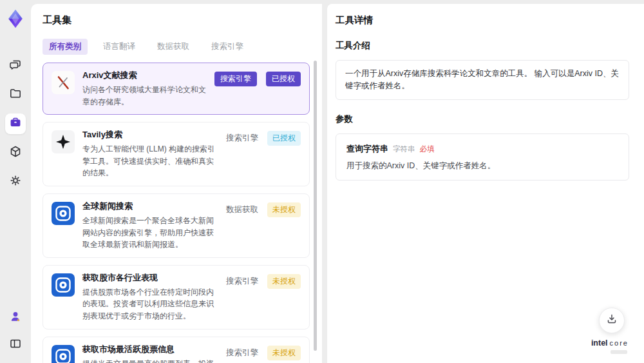 The width and height of the screenshot is (644, 363). What do you see at coordinates (151, 154) in the screenshot?
I see `tool-card-body: Tavily搜索 专为人工智能代理 (LLM) 构建的搜索引擎工具。可快速提供实…` at bounding box center [151, 154].